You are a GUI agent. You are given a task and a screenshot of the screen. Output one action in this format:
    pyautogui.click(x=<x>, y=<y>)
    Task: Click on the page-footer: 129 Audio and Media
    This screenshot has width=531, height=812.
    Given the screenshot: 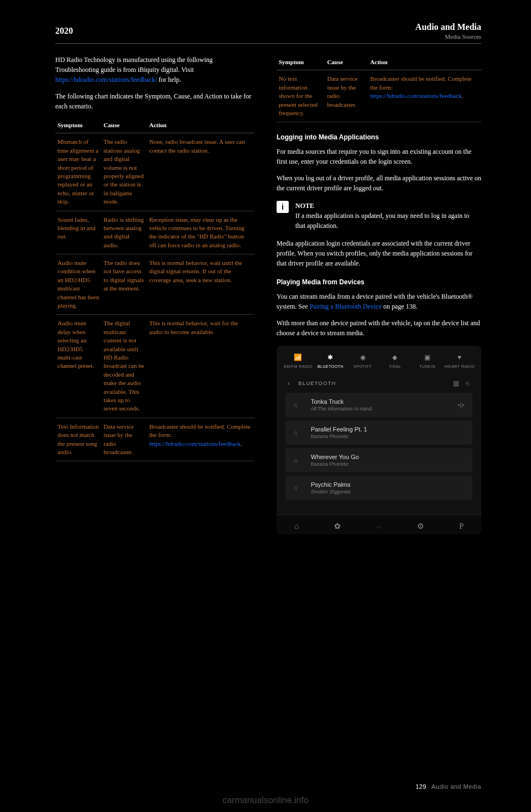 What is the action you would take?
    pyautogui.click(x=448, y=787)
    